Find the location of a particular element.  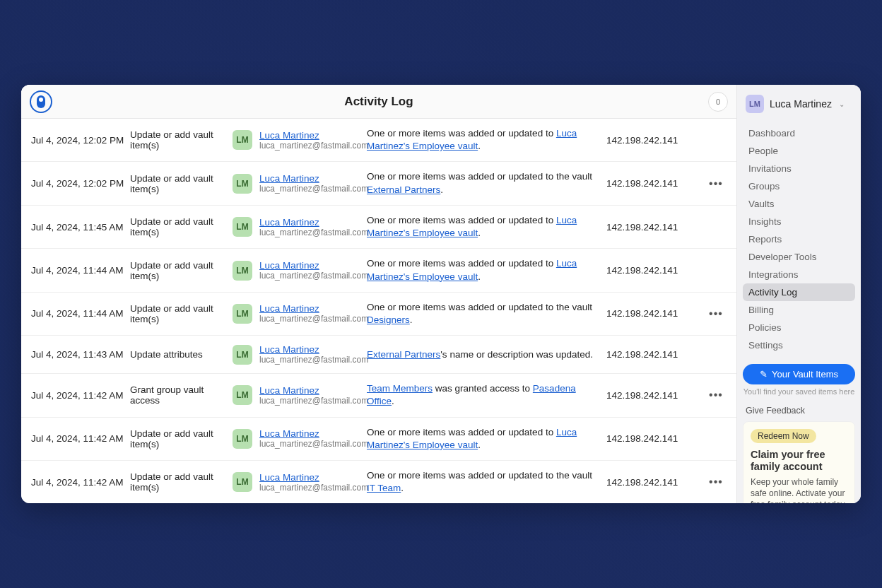

table-row: Jul 4, 2024, 11:42 AMGrant group vault a… is located at coordinates (379, 396).